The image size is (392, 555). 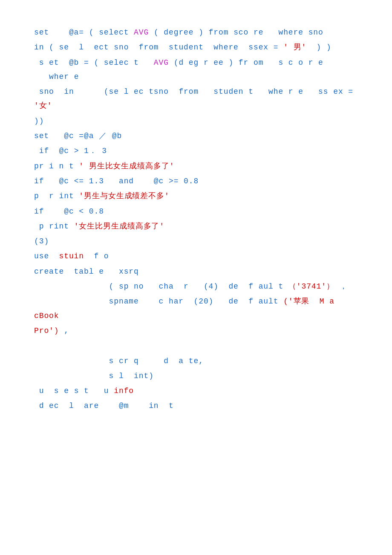 I want to click on val-default-macbook: ('苹果, so click(x=297, y=301).